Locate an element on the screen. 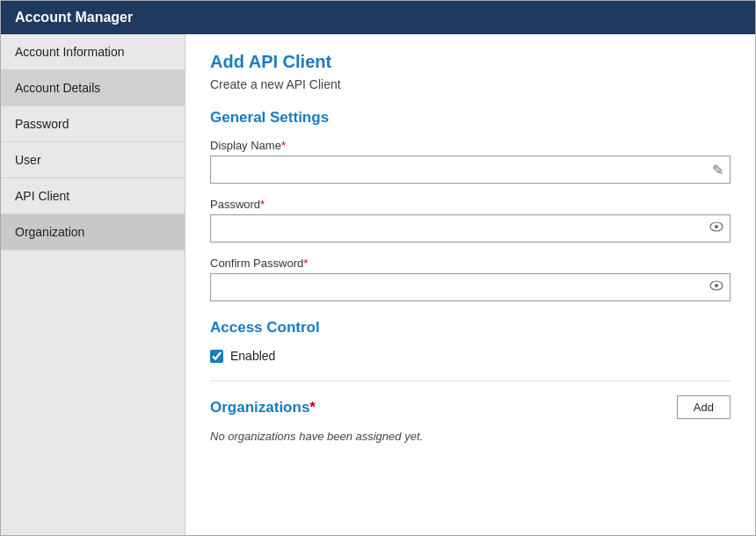  confirm-password-group: Confirm Password* is located at coordinates (470, 279).